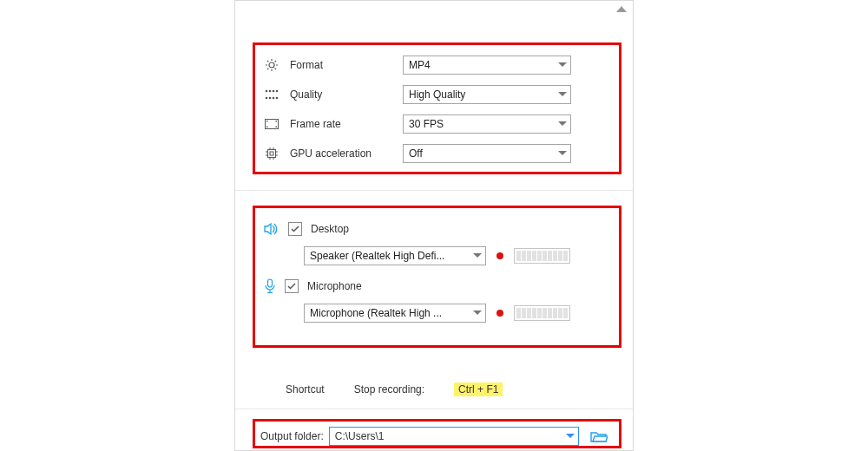 The height and width of the screenshot is (451, 868). Describe the element at coordinates (395, 313) in the screenshot. I see `microphone-device-dropdown: Microphone (Realtek High ...` at that location.